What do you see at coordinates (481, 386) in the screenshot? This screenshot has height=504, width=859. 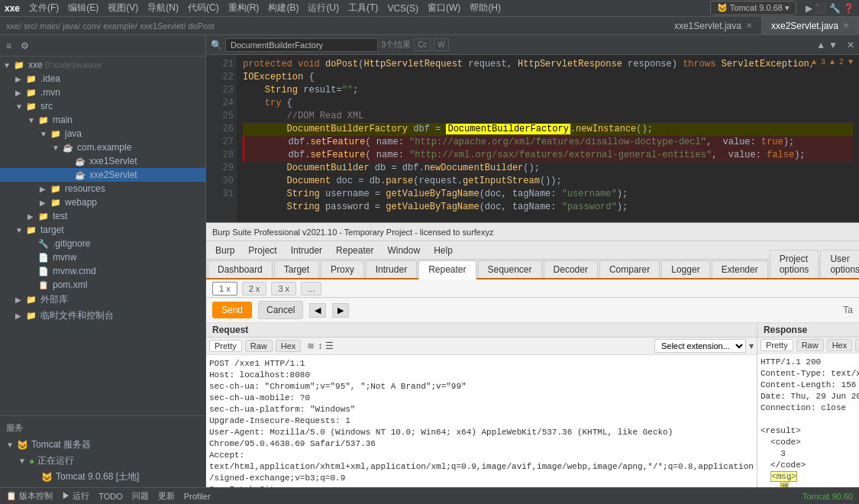 I see `req-line-3: sec-ch-ua: "Chromium";v="95", ";Not A Br…` at bounding box center [481, 386].